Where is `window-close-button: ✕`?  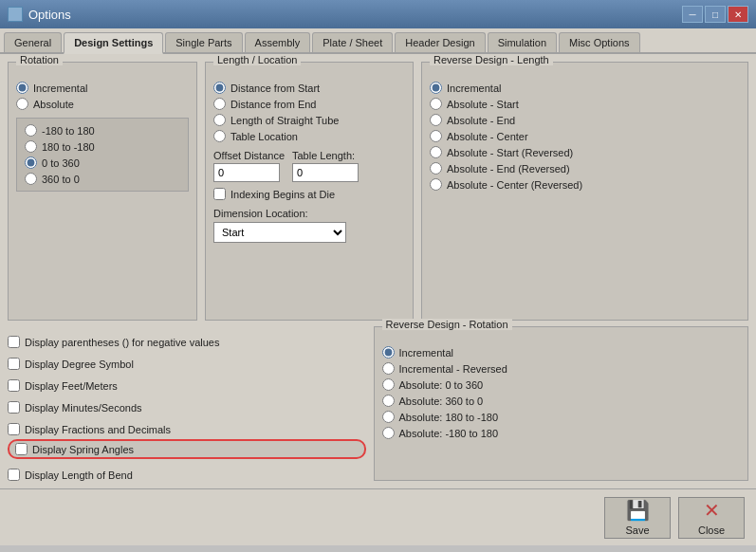 window-close-button: ✕ is located at coordinates (738, 14).